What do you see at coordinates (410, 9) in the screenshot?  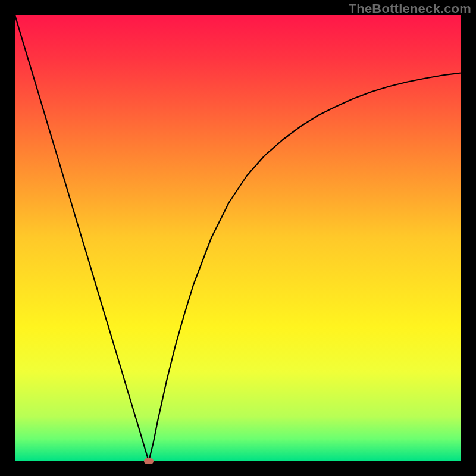 I see `watermark-text: TheBottleneck.com` at bounding box center [410, 9].